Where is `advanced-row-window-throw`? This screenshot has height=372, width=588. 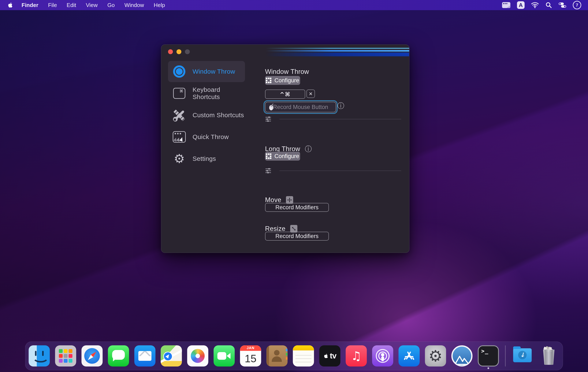 advanced-row-window-throw is located at coordinates (334, 119).